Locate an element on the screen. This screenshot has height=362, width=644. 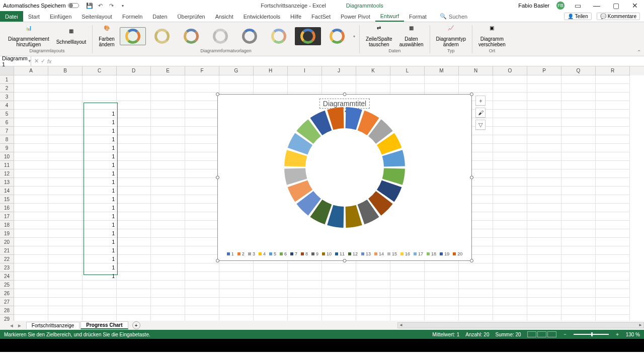
resize-handle is located at coordinates (217, 95).